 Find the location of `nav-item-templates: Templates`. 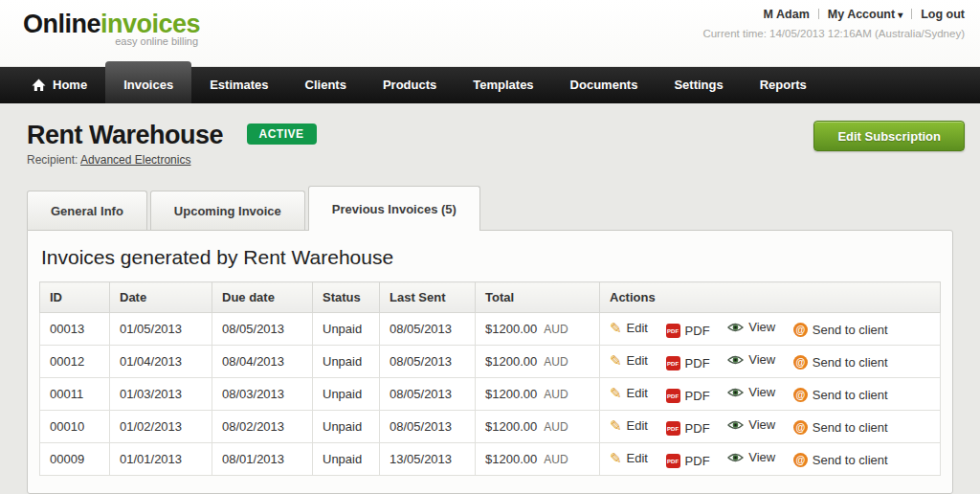

nav-item-templates: Templates is located at coordinates (503, 85).